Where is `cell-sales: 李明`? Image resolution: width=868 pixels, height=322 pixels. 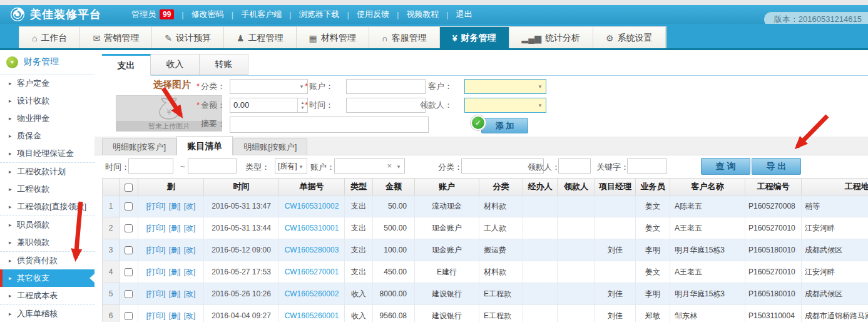 cell-sales: 李明 is located at coordinates (653, 294).